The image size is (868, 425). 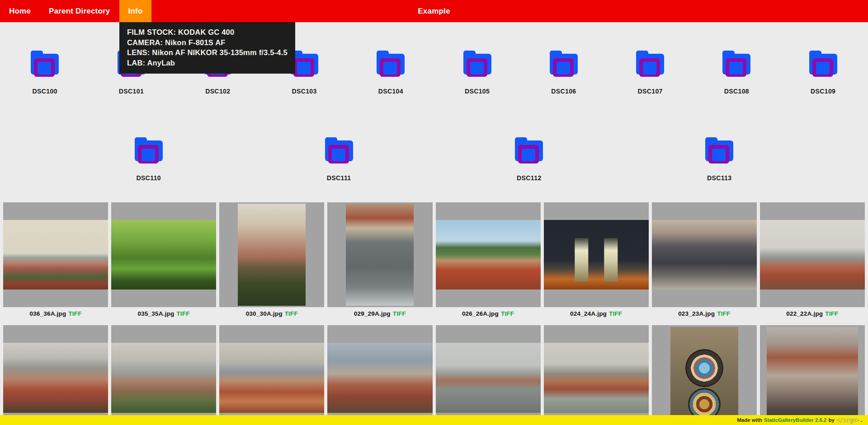 I want to click on thumbnail-036_36A.jpg: 036_36A.jpgTIFF, so click(x=56, y=264).